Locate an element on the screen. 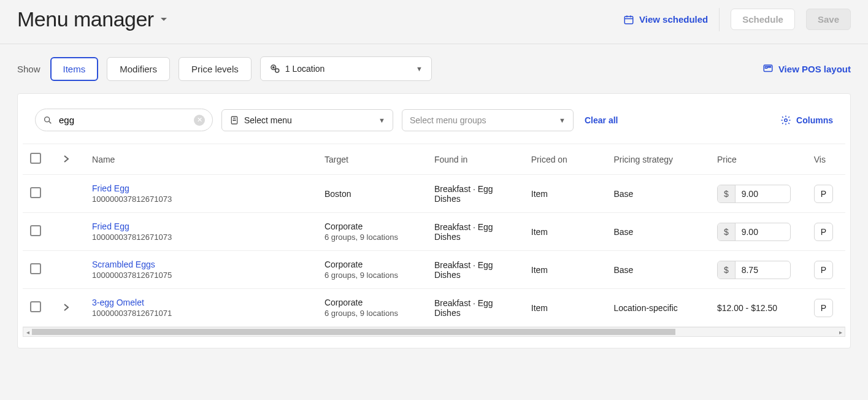 Image resolution: width=868 pixels, height=400 pixels. location-select: 1 Location ▼ is located at coordinates (346, 69).